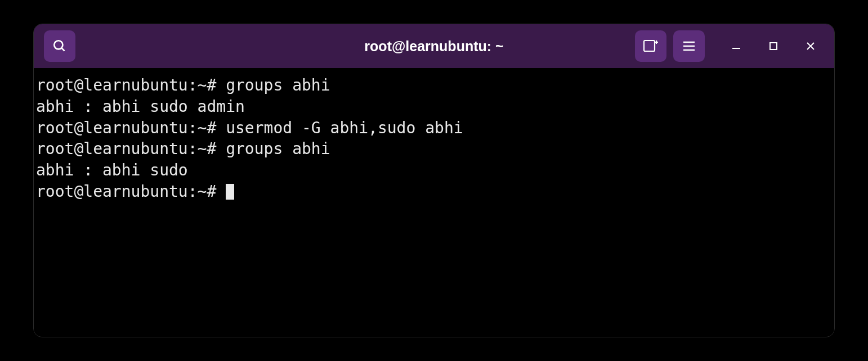  Describe the element at coordinates (230, 192) in the screenshot. I see `cursor` at that location.